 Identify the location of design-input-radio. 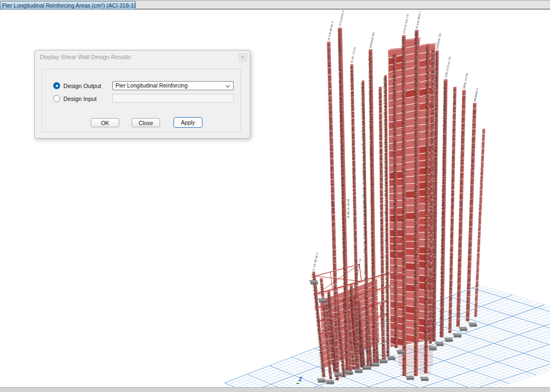
(57, 99).